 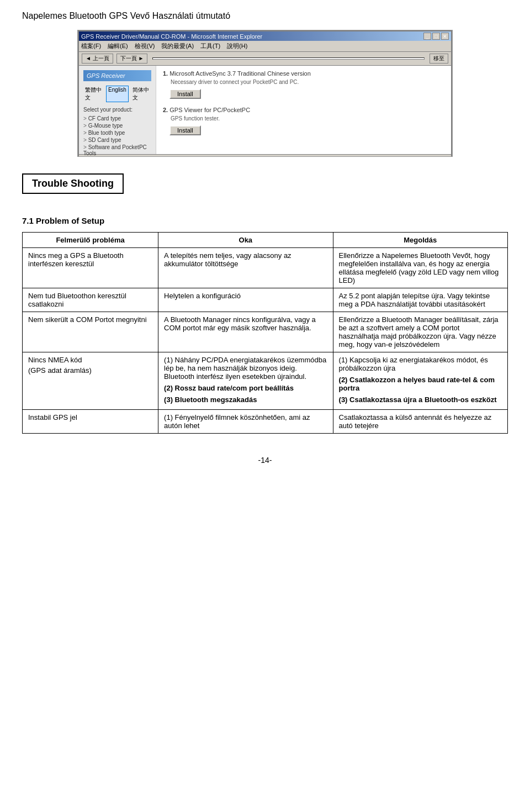 What do you see at coordinates (265, 333) in the screenshot?
I see `table-row: Nem sikerült a COM Portot megnyitni A Bl…` at bounding box center [265, 333].